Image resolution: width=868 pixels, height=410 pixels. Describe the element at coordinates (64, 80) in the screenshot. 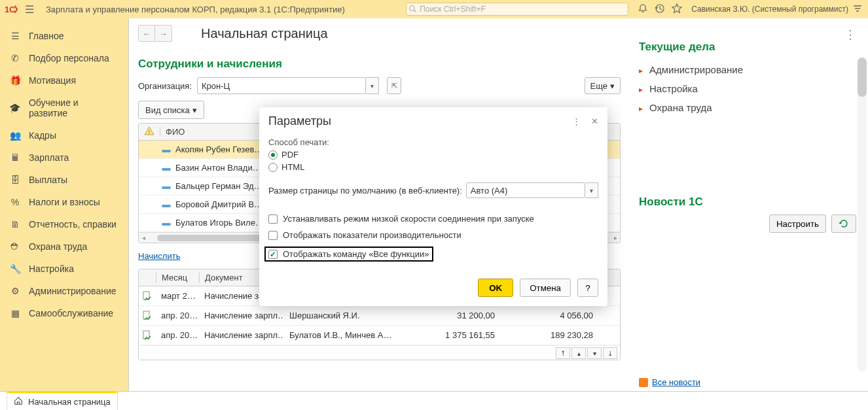

I see `sidebar-item-motivation: 🎁Мотивация` at that location.